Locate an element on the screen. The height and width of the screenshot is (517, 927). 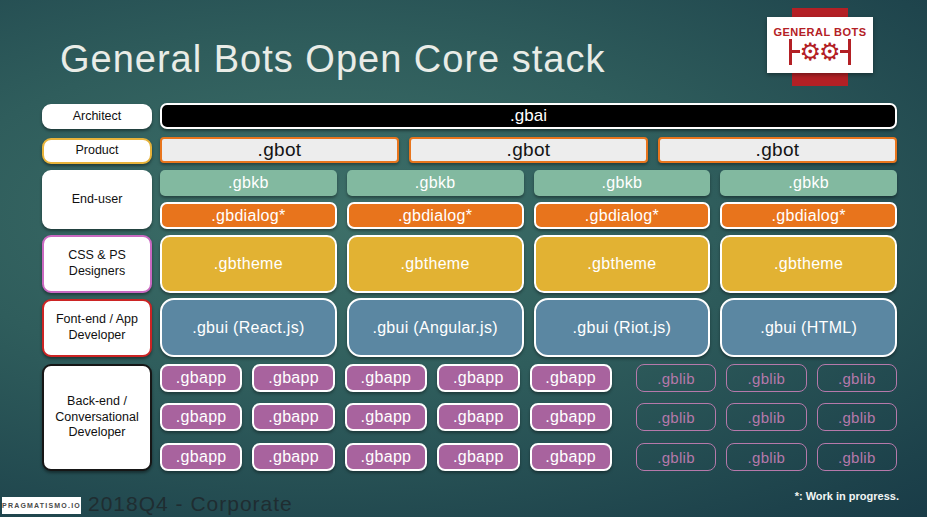
work-in-progress-note: *: Work in progress. is located at coordinates (847, 496).